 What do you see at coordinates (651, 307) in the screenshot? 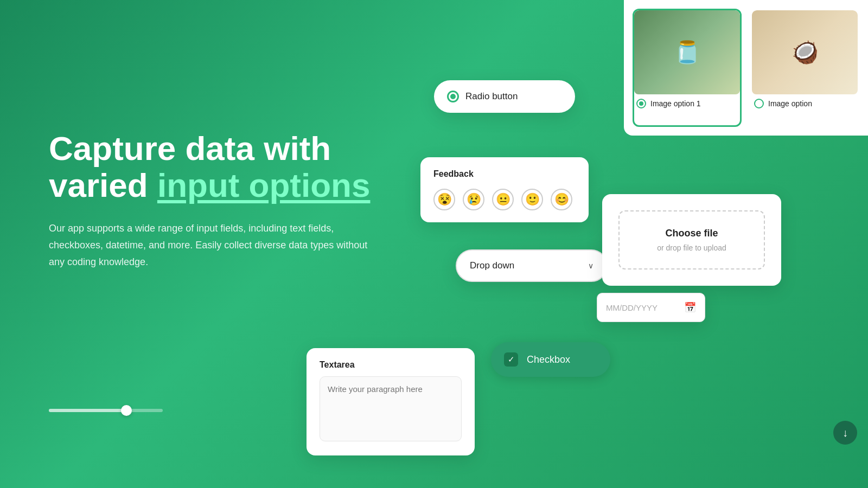
I see `date-input-card: MM/DD/YYYY 📅` at bounding box center [651, 307].